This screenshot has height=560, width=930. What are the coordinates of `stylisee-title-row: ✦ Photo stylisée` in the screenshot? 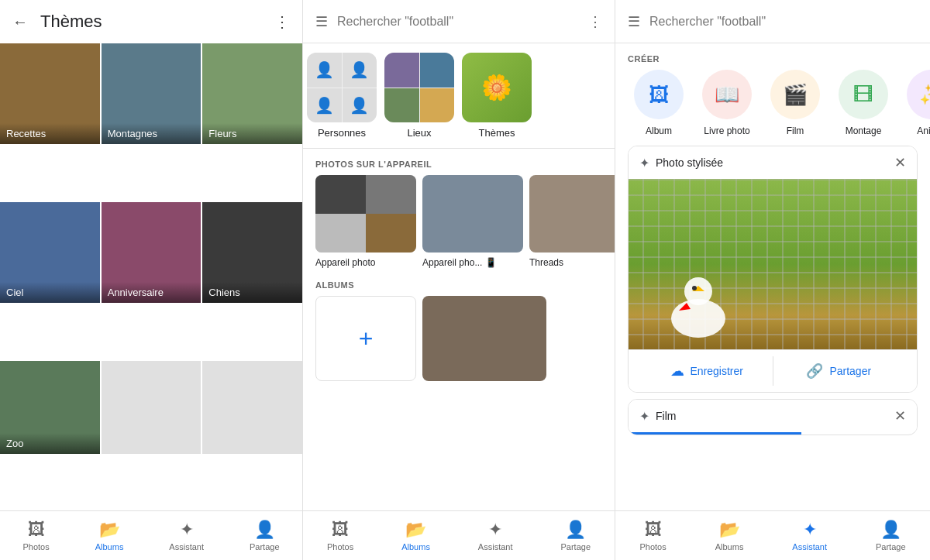 It's located at (681, 163).